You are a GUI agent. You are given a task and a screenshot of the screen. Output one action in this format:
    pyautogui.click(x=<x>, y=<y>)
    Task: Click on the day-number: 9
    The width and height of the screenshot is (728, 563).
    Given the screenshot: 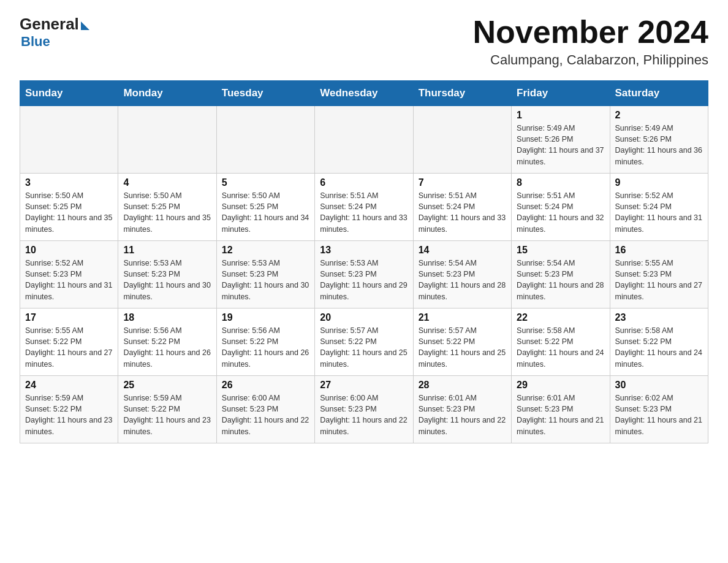 What is the action you would take?
    pyautogui.click(x=659, y=183)
    